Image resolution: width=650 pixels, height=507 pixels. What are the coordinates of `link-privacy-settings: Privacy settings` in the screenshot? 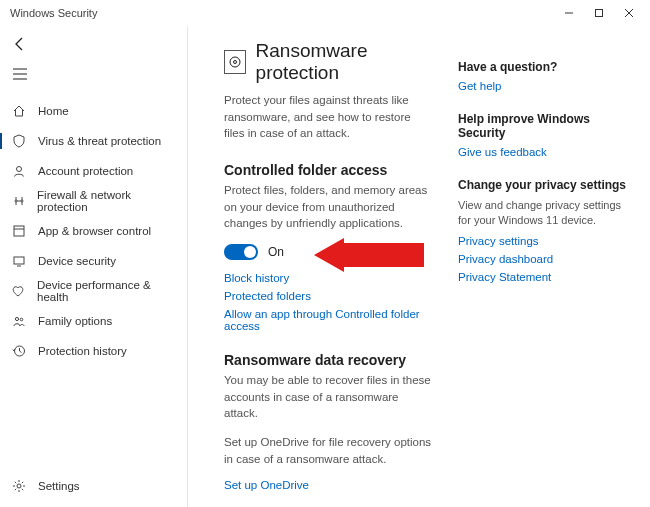 It's located at (545, 241).